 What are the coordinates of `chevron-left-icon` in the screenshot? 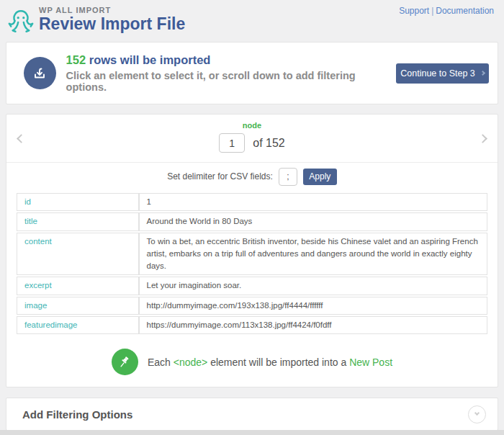 It's located at (22, 138).